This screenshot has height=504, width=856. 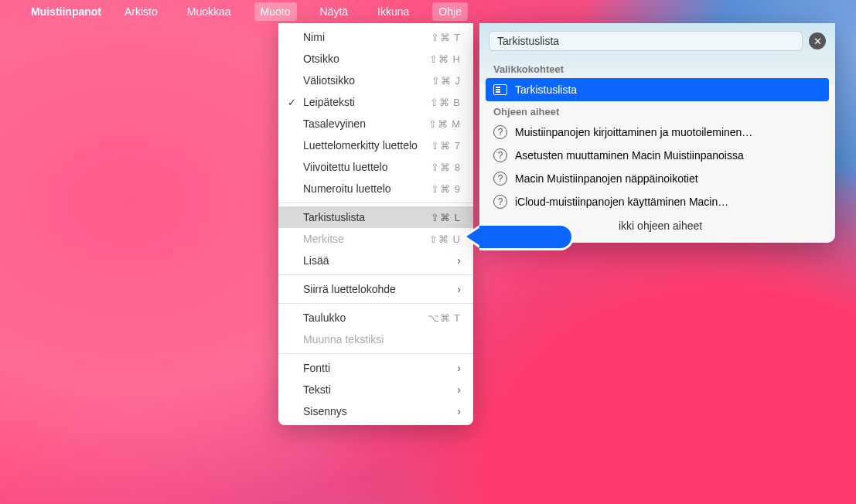 I want to click on shortcut: ⇧⌘ U, so click(x=445, y=240).